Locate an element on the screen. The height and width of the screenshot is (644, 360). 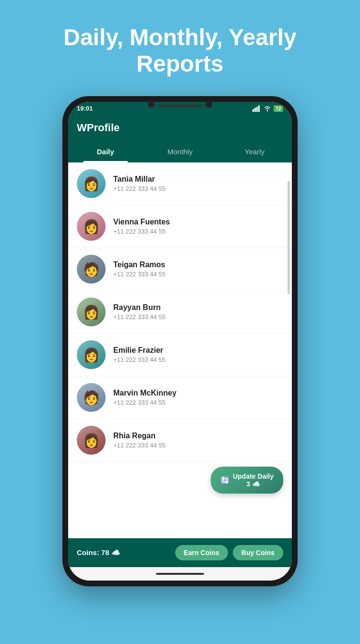
contact-item: 👩 Rayyan Burn +11 222 333 44 55 is located at coordinates (180, 312).